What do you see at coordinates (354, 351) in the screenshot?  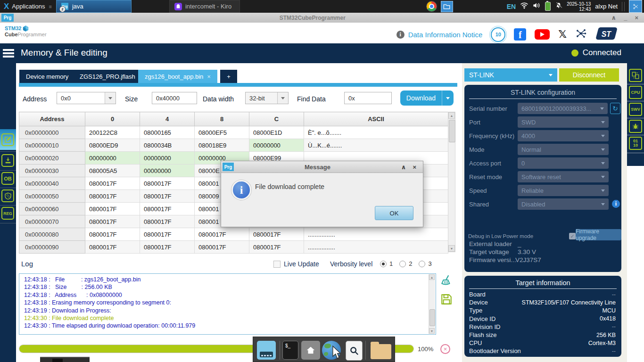 I see `search-icon` at bounding box center [354, 351].